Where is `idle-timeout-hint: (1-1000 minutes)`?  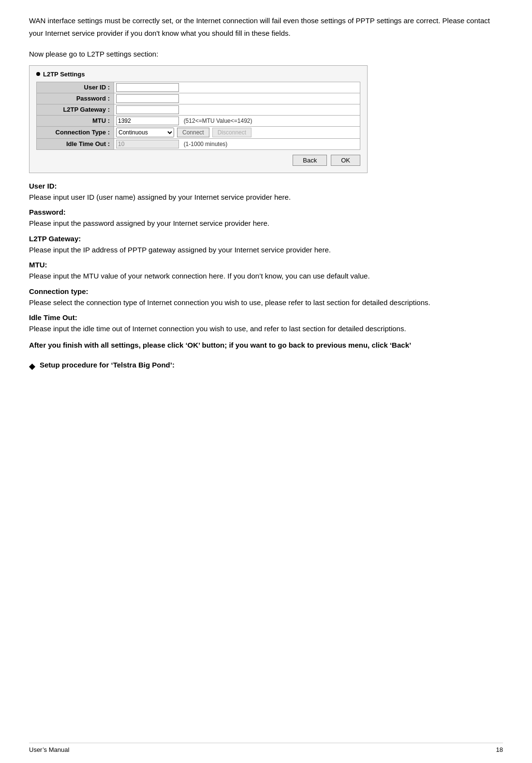 idle-timeout-hint: (1-1000 minutes) is located at coordinates (206, 144).